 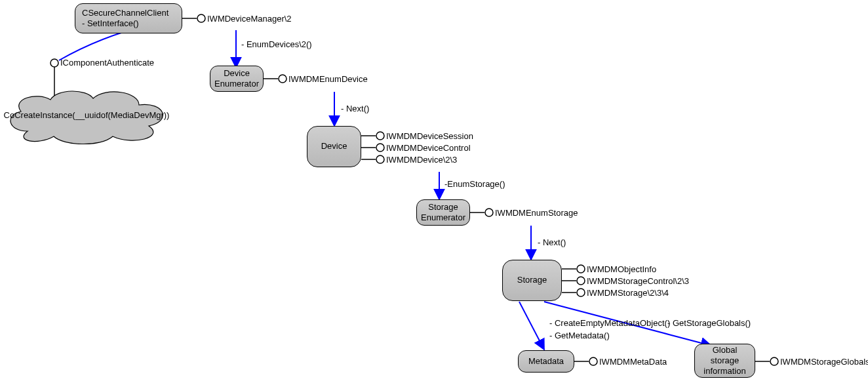 What do you see at coordinates (125, 18) in the screenshot?
I see `secure-channel-client-label: CSecureChannelClient - SetInterface()` at bounding box center [125, 18].